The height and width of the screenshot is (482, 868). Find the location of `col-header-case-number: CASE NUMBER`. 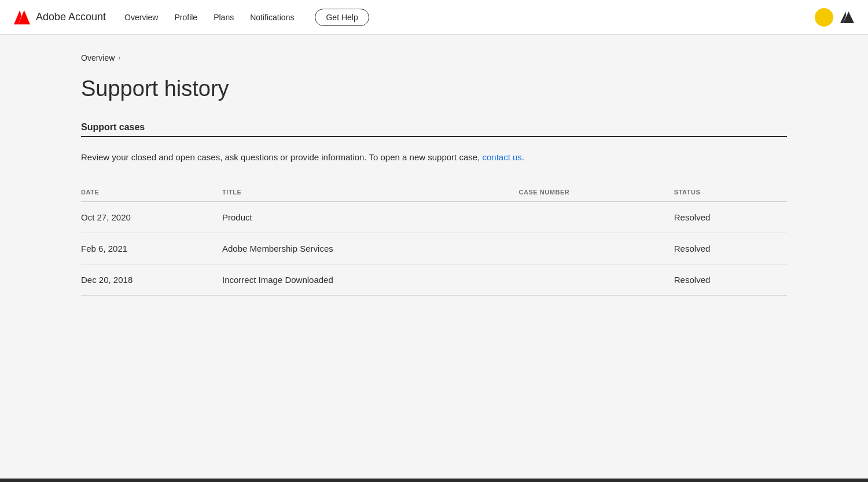

col-header-case-number: CASE NUMBER is located at coordinates (596, 192).